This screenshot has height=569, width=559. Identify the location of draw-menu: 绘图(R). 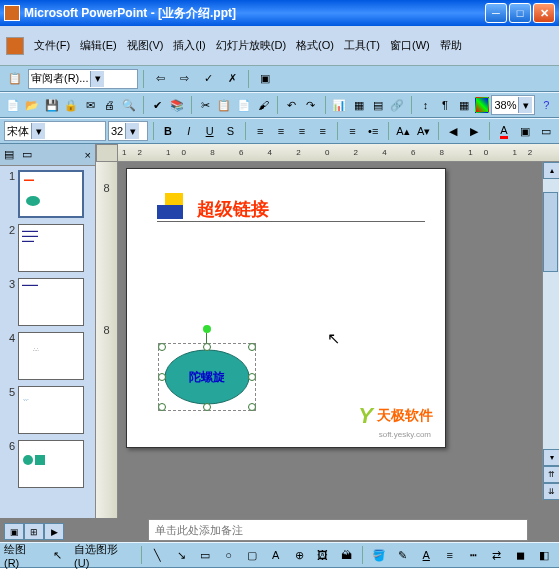
(22, 556).